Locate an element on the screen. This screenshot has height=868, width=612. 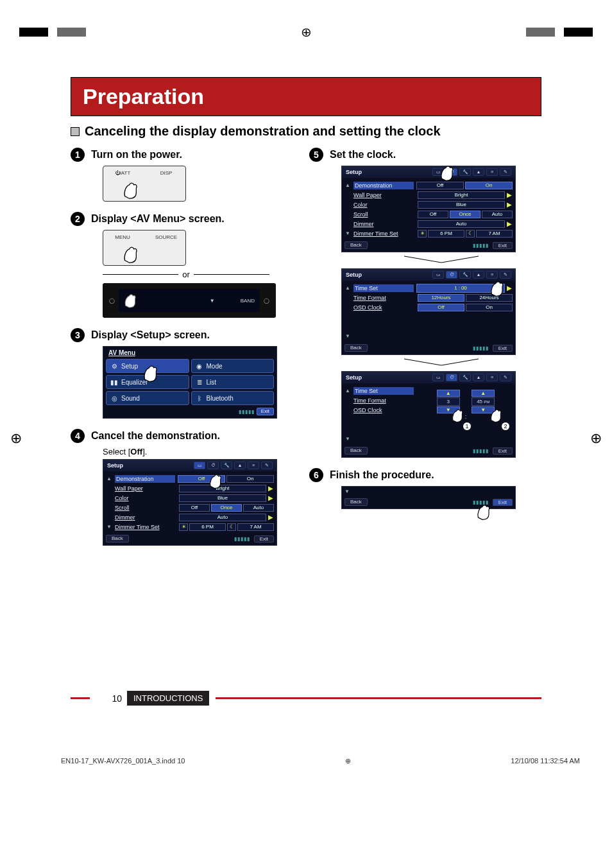
av-menu-list: ≣ List is located at coordinates (233, 382).